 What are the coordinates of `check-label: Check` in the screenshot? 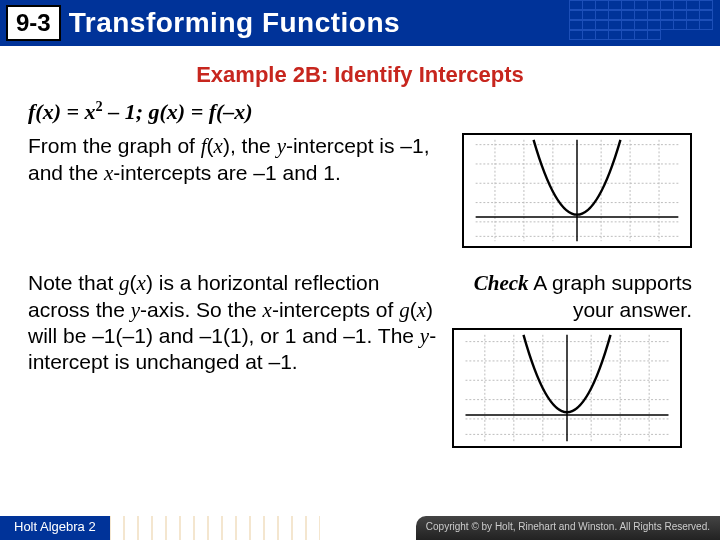 It's located at (502, 283).